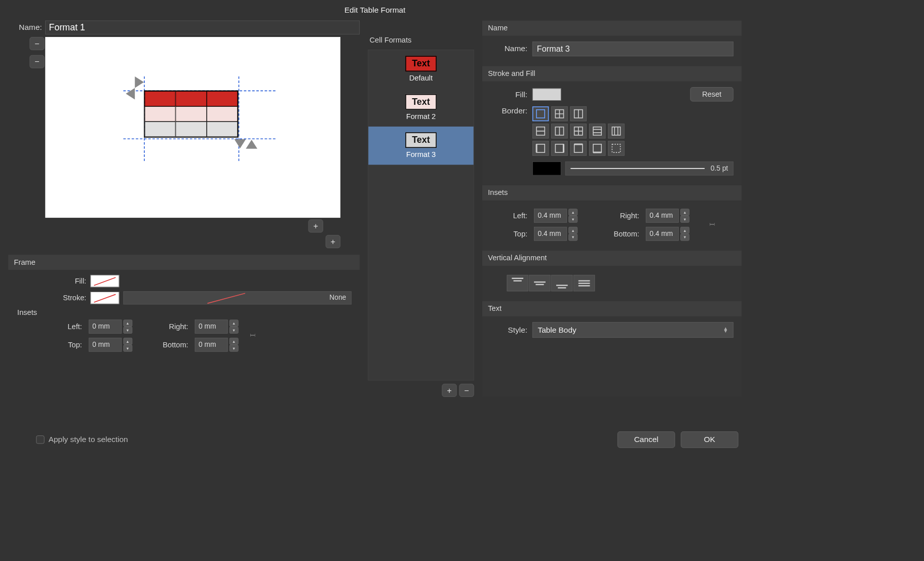 The height and width of the screenshot is (561, 924). What do you see at coordinates (673, 234) in the screenshot?
I see `right-bottom-field: ▲▼` at bounding box center [673, 234].